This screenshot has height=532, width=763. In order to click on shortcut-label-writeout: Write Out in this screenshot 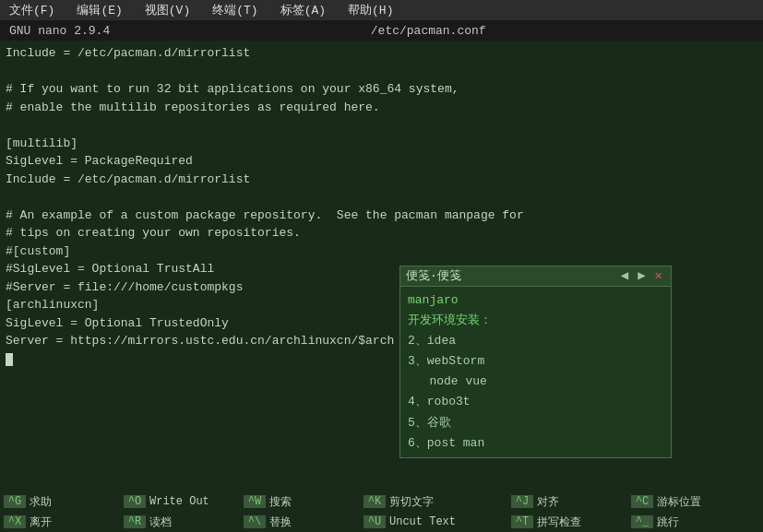, I will do `click(179, 502)`.